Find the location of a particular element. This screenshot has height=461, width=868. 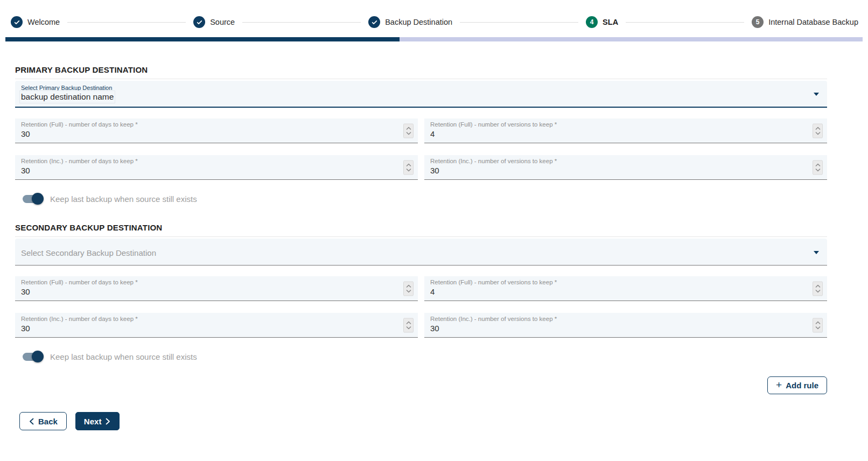

secondary-retention-full-days-field: Retention (Full) - number of days to kee… is located at coordinates (216, 289).